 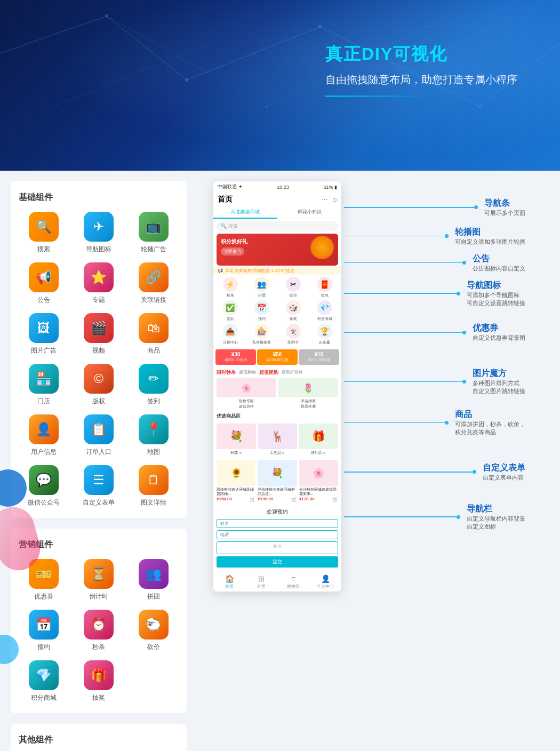 I want to click on magic-img-box-1: 💐, so click(x=236, y=436).